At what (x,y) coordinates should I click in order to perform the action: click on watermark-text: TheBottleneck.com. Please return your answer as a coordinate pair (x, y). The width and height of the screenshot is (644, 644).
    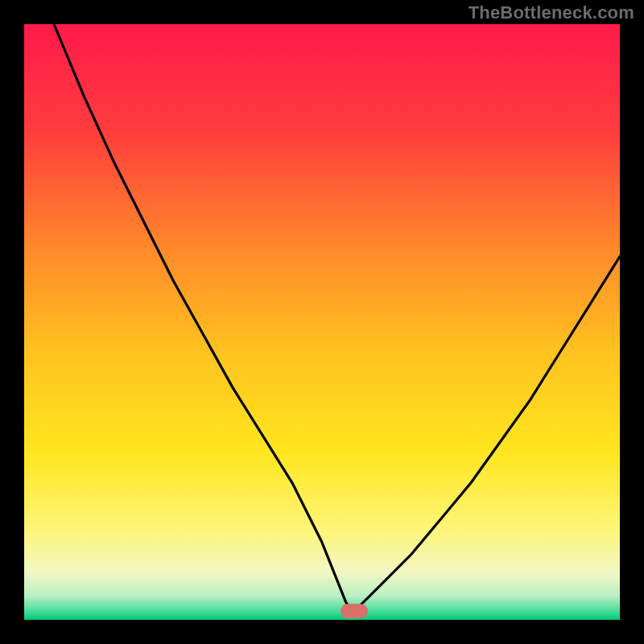
    Looking at the image, I should click on (551, 13).